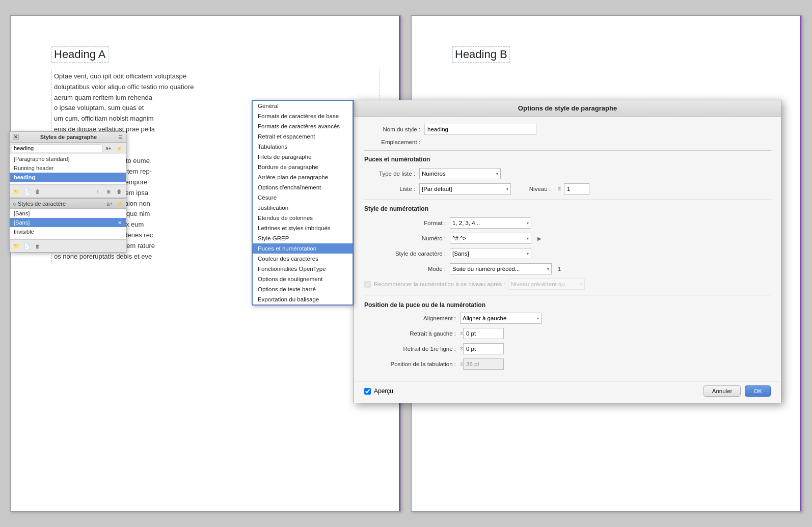  Describe the element at coordinates (303, 203) in the screenshot. I see `dialog-menu-panel: Général Formats de caractères de base Fo…` at that location.